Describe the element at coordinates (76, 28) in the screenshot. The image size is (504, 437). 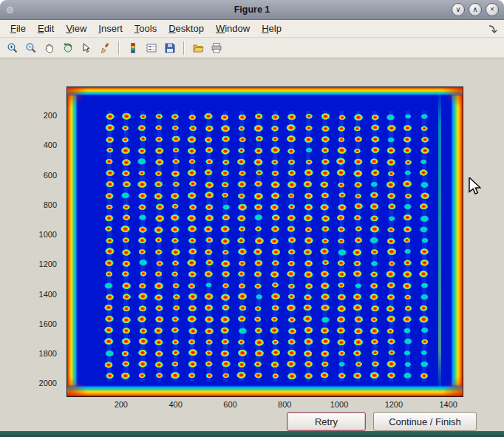
I see `menu-item-view: View` at that location.